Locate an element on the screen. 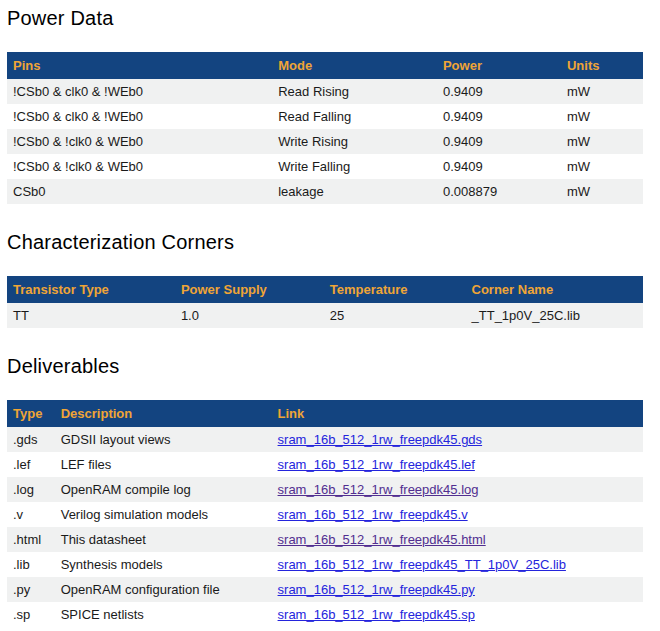 Image resolution: width=660 pixels, height=631 pixels. table-cell: sram_16b_512_1rw_freepdk45.gds is located at coordinates (458, 440).